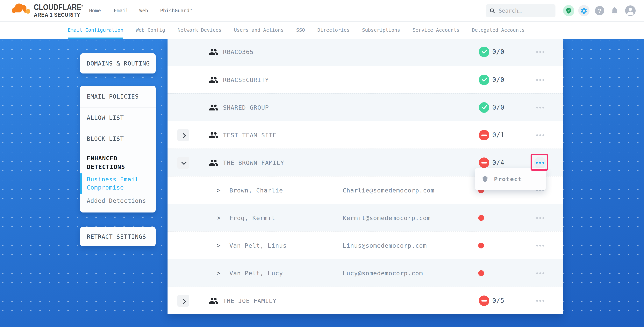  What do you see at coordinates (65, 10) in the screenshot?
I see `brand-text: CLOUDFLARE® AREA 1 SECURITY` at bounding box center [65, 10].